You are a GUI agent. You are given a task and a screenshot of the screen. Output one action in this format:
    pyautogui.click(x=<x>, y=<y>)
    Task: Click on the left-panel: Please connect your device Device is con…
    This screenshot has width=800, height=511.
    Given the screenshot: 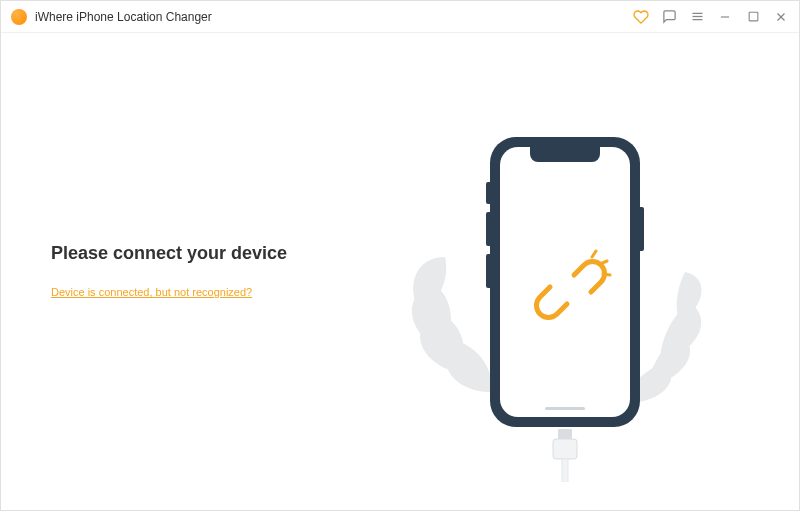 What is the action you would take?
    pyautogui.click(x=191, y=272)
    